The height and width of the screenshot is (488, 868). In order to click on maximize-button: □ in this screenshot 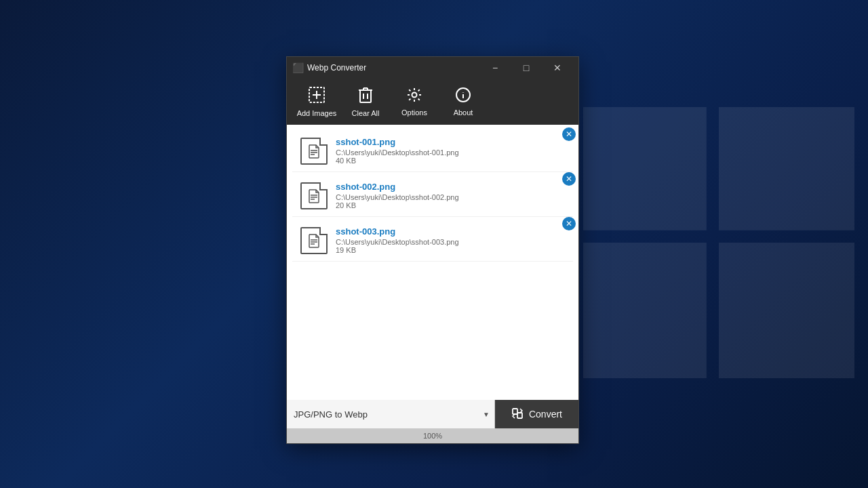, I will do `click(526, 68)`.